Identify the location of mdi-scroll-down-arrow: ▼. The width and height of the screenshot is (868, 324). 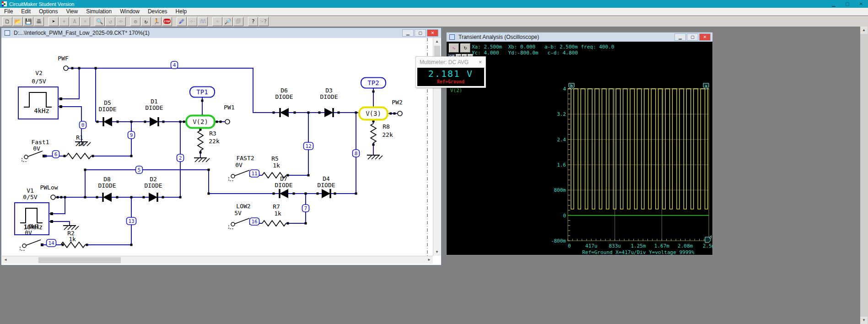
(864, 320).